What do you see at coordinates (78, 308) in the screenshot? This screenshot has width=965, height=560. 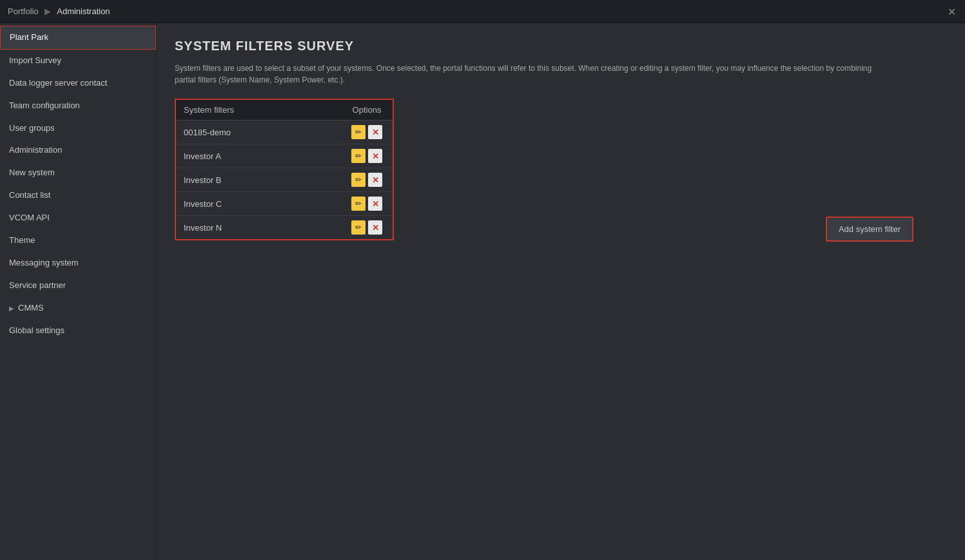 I see `sidebar-item-cmms: ▶CMMS` at bounding box center [78, 308].